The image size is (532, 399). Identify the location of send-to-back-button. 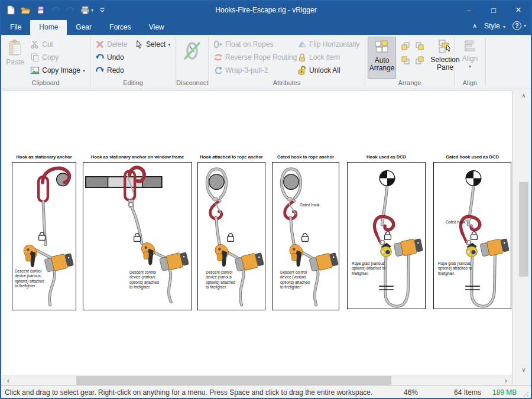
(420, 60).